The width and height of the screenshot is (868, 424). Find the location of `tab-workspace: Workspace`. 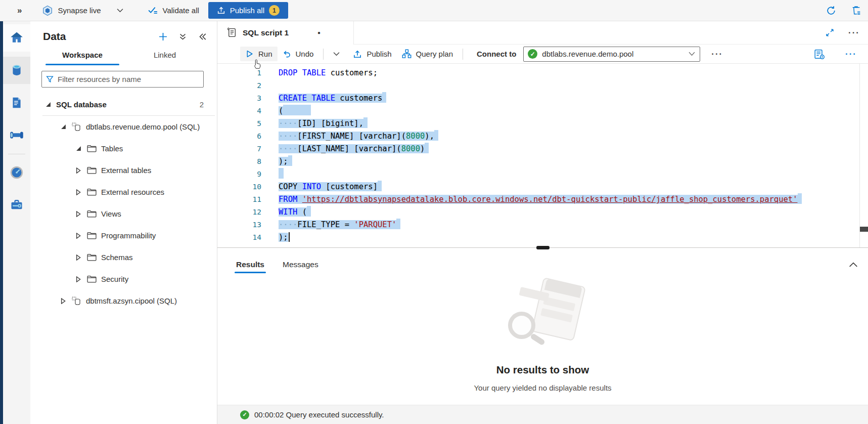

tab-workspace: Workspace is located at coordinates (82, 58).